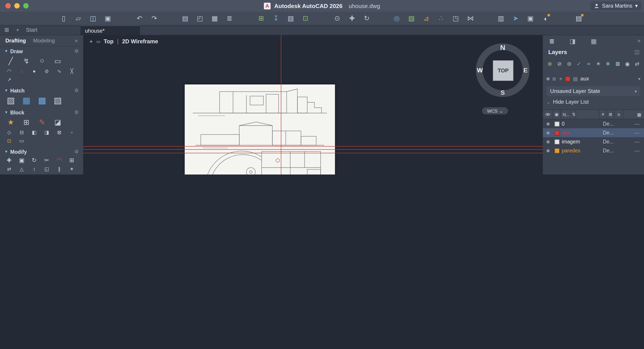 This screenshot has height=349, width=644. I want to click on mirror-icon: ⇄, so click(9, 169).